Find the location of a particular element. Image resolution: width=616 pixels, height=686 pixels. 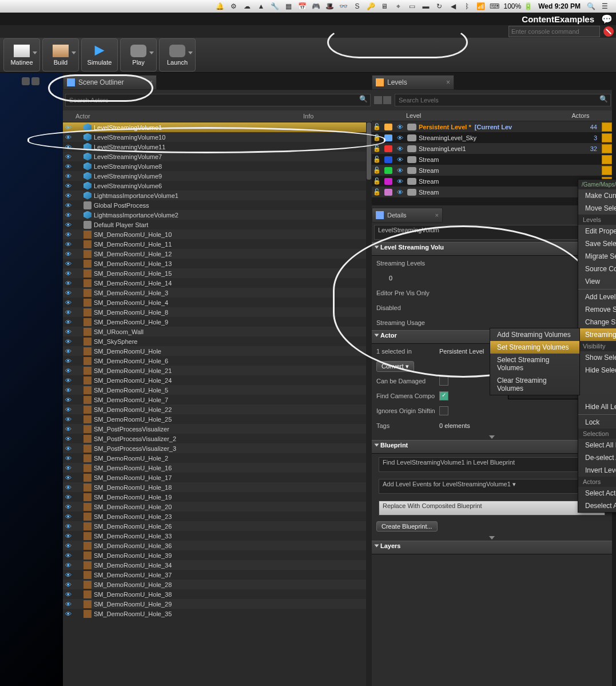

actor-row: 👁LevelStreamingVolume7 is located at coordinates (217, 157).